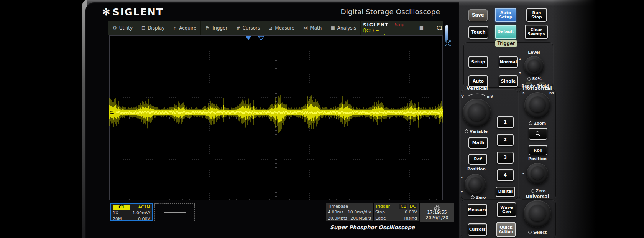  I want to click on variable-text: Variable, so click(478, 131).